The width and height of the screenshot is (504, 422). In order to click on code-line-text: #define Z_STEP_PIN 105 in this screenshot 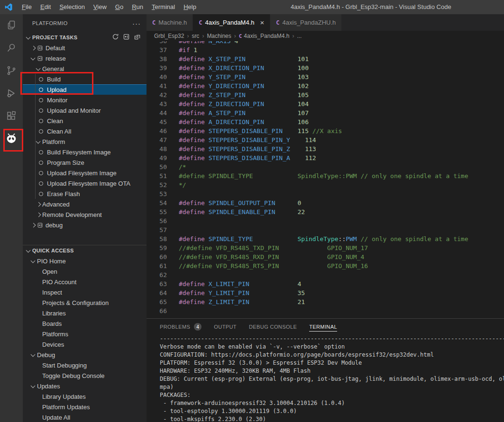, I will do `click(238, 95)`.